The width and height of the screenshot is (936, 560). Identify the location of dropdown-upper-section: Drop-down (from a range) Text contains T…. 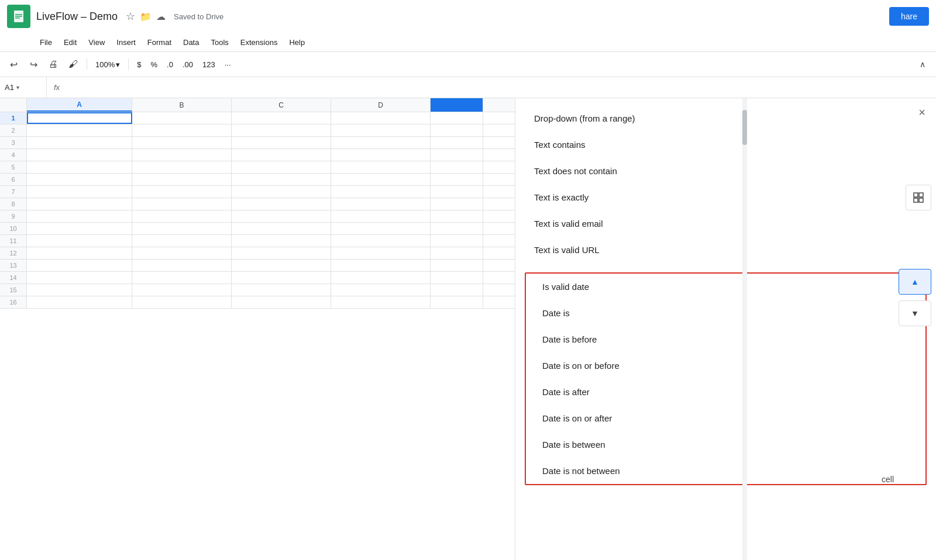
(725, 184).